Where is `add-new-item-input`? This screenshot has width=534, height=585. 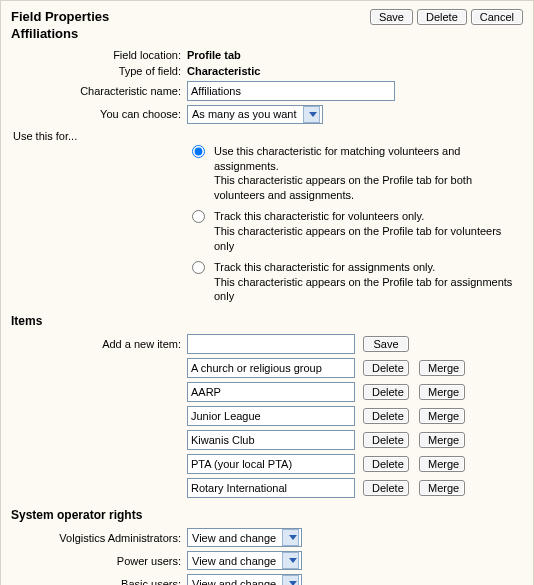 add-new-item-input is located at coordinates (271, 344).